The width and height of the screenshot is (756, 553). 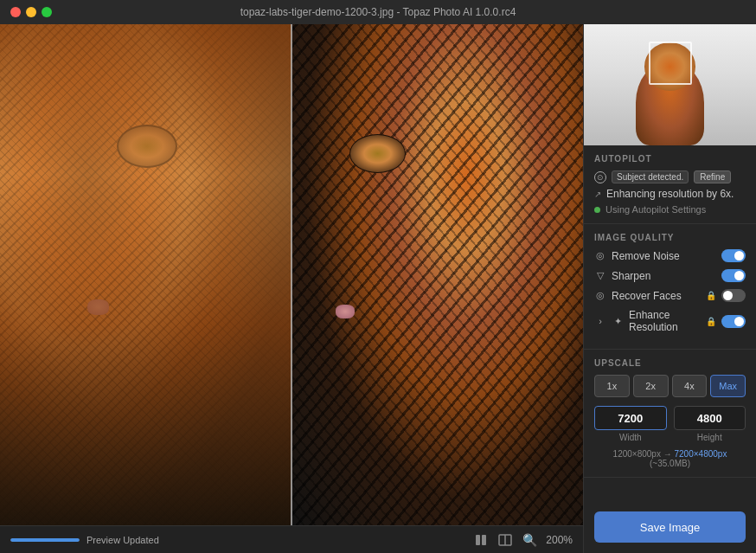 I want to click on enhancing-row: ↗ Enhancing resolution by 6x., so click(x=670, y=194).